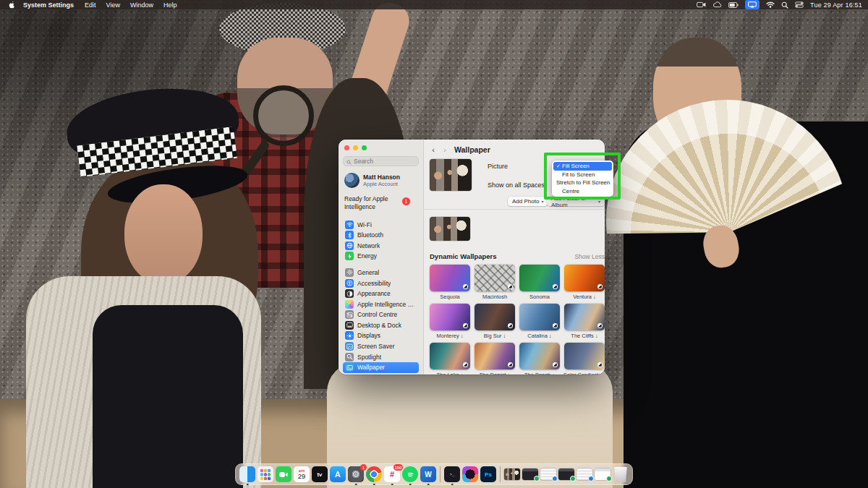 The height and width of the screenshot is (488, 868). Describe the element at coordinates (472, 150) in the screenshot. I see `page-title: Wallpaper` at that location.